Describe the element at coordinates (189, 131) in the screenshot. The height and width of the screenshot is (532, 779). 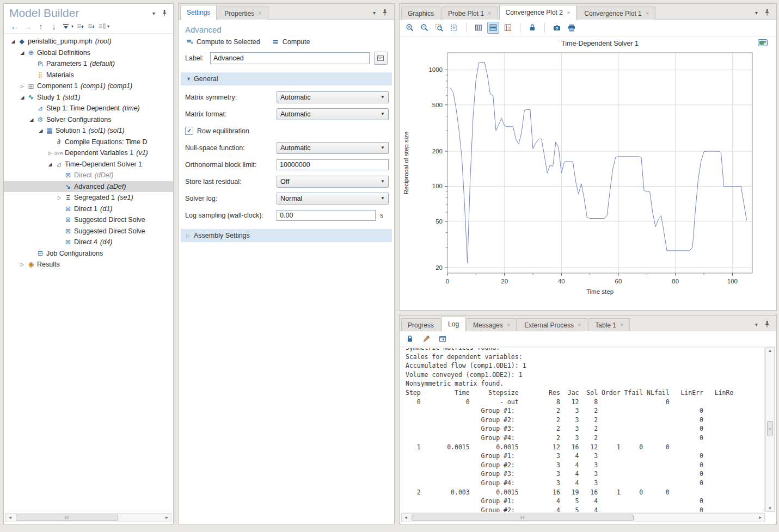
I see `row-equilibration-checkbox: ✓` at that location.